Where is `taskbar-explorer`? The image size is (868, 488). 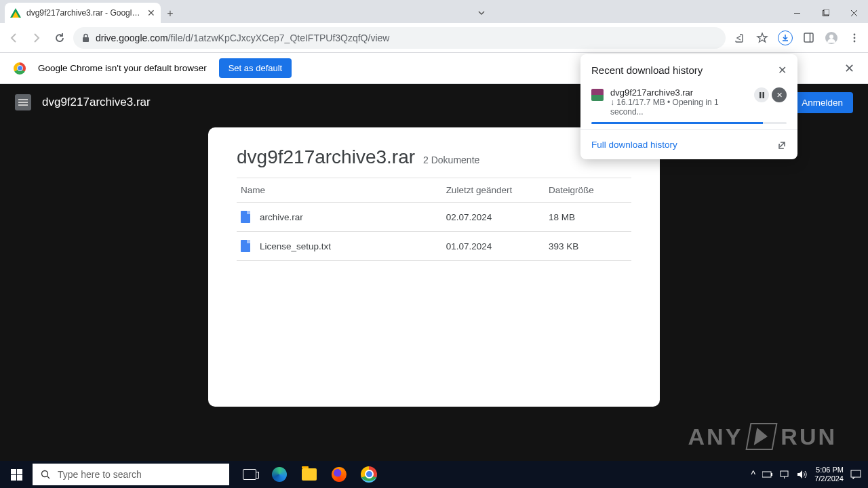 taskbar-explorer is located at coordinates (309, 474).